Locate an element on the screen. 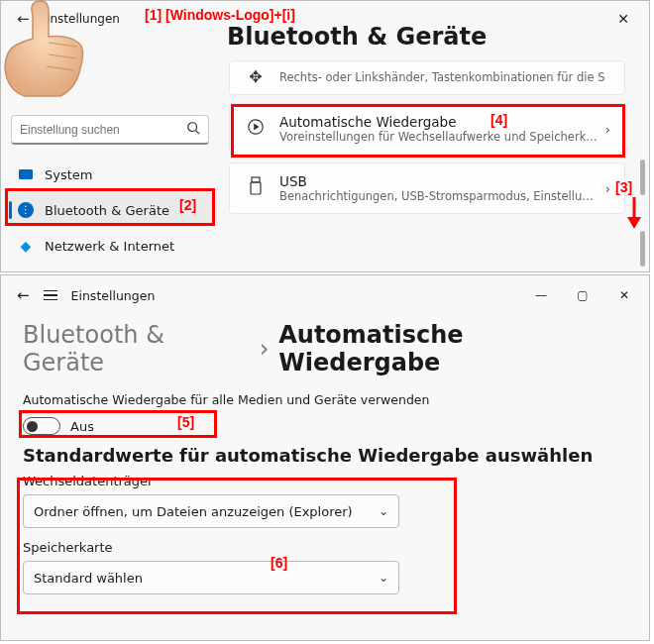  card-usb: USB Benachrichtigungen, USB-Stromsparmod… is located at coordinates (427, 188).